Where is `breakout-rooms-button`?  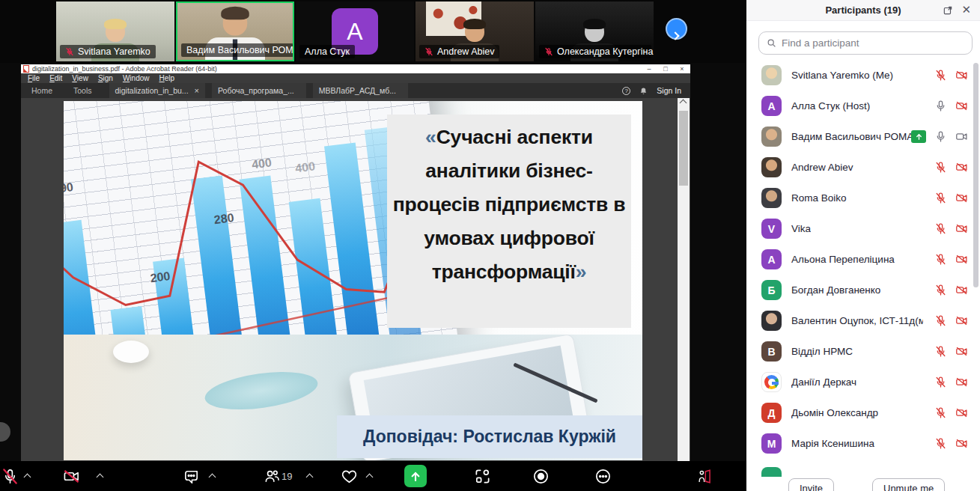 breakout-rooms-button is located at coordinates (482, 476).